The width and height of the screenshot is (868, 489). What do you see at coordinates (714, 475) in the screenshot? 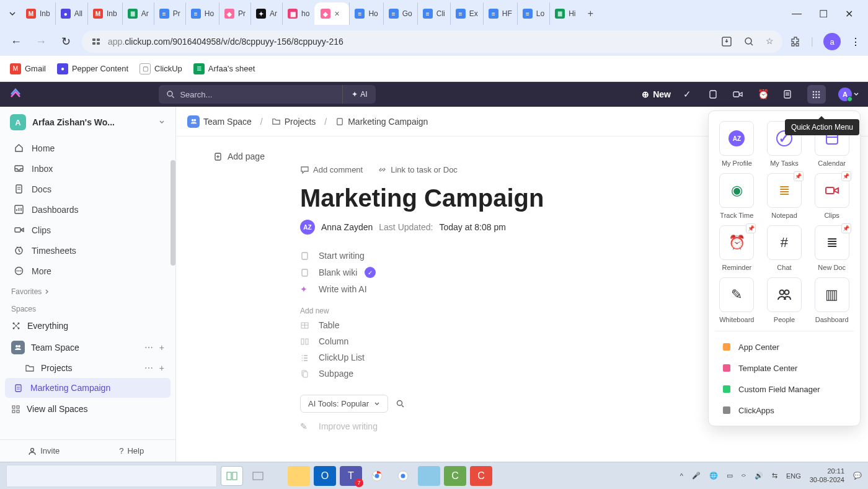
I see `globe-icon: 🌐` at bounding box center [714, 475].